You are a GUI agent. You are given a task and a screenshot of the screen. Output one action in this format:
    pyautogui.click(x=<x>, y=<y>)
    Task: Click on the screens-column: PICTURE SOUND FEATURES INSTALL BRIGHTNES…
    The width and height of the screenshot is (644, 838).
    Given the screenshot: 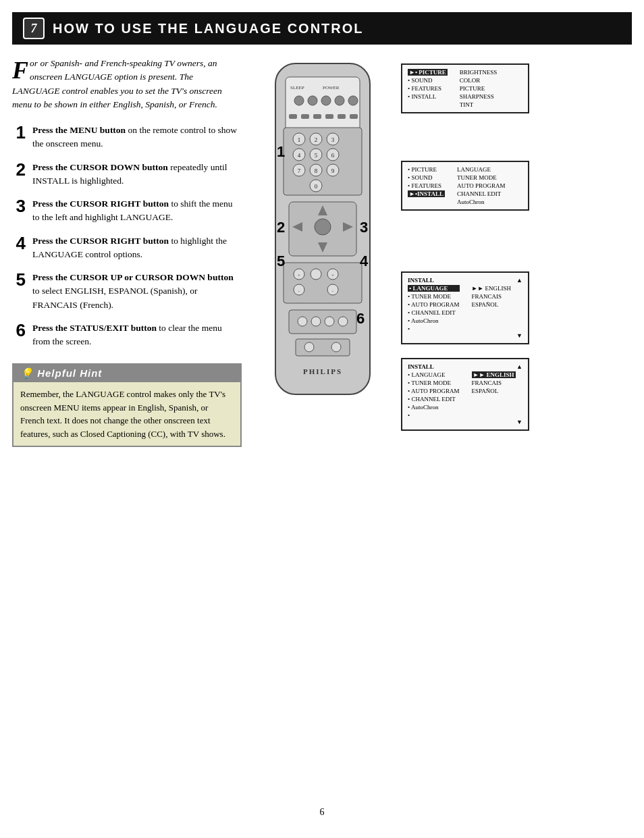 What is the action you would take?
    pyautogui.click(x=465, y=244)
    